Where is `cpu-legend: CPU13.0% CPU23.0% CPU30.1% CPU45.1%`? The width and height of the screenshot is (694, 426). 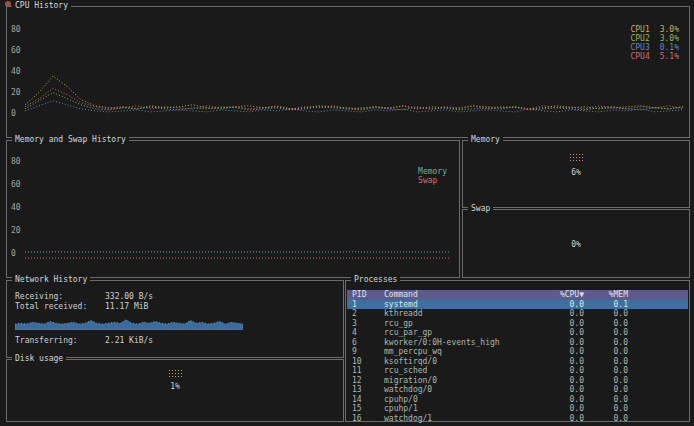
cpu-legend: CPU13.0% CPU23.0% CPU30.1% CPU45.1% is located at coordinates (654, 43).